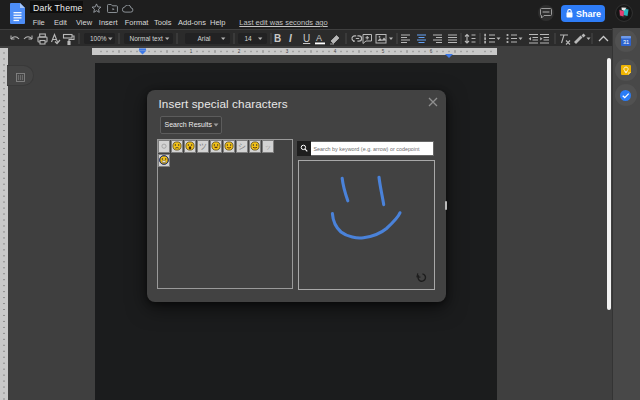 Image resolution: width=640 pixels, height=400 pixels. What do you see at coordinates (432, 52) in the screenshot?
I see `svg-text: 6` at bounding box center [432, 52].